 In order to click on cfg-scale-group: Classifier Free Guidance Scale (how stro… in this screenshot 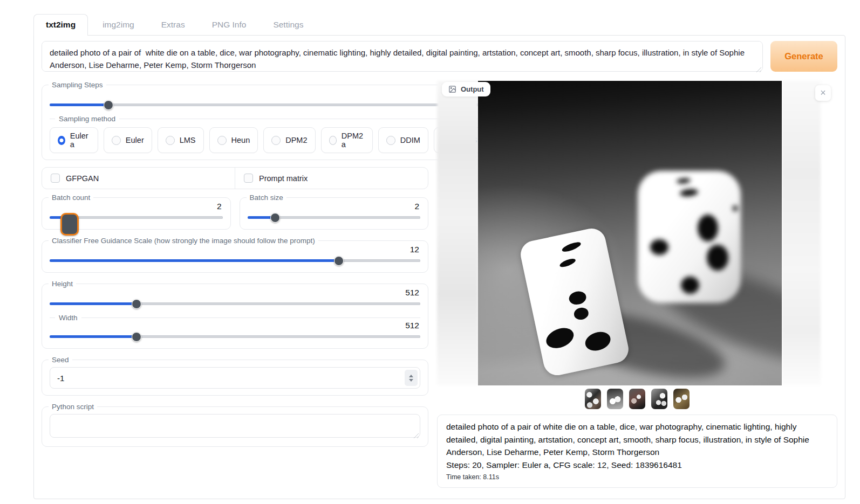, I will do `click(235, 254)`.